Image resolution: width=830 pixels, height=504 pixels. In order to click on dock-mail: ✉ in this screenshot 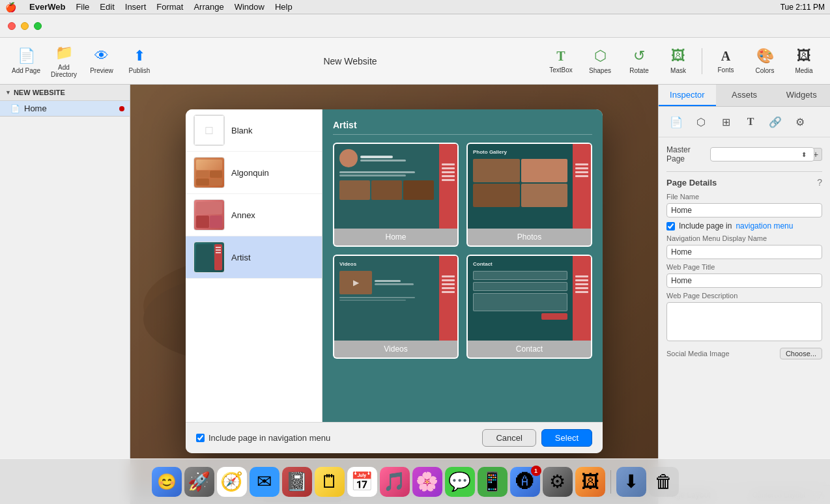, I will do `click(265, 482)`.